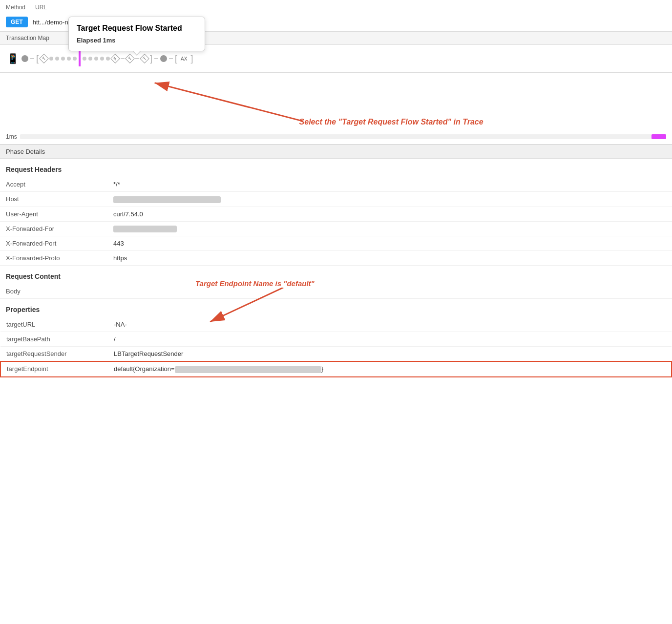 The image size is (672, 624). What do you see at coordinates (390, 325) in the screenshot?
I see `prop-val-targeturl: -NA-` at bounding box center [390, 325].